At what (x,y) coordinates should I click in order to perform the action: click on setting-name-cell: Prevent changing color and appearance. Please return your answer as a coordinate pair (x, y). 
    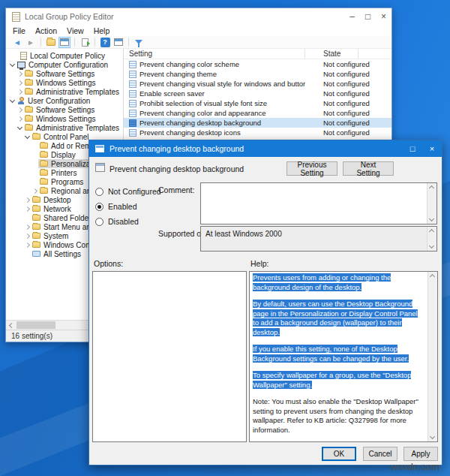
    Looking at the image, I should click on (222, 113).